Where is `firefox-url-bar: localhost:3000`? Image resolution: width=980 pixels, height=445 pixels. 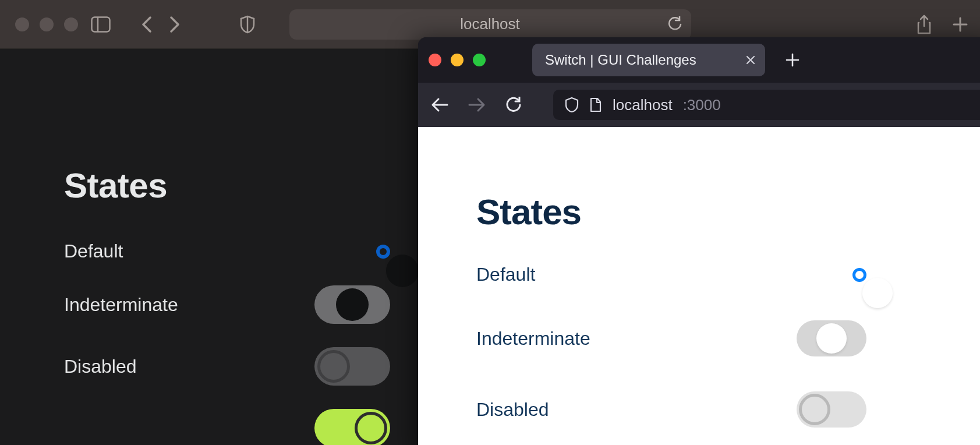 firefox-url-bar: localhost:3000 is located at coordinates (766, 105).